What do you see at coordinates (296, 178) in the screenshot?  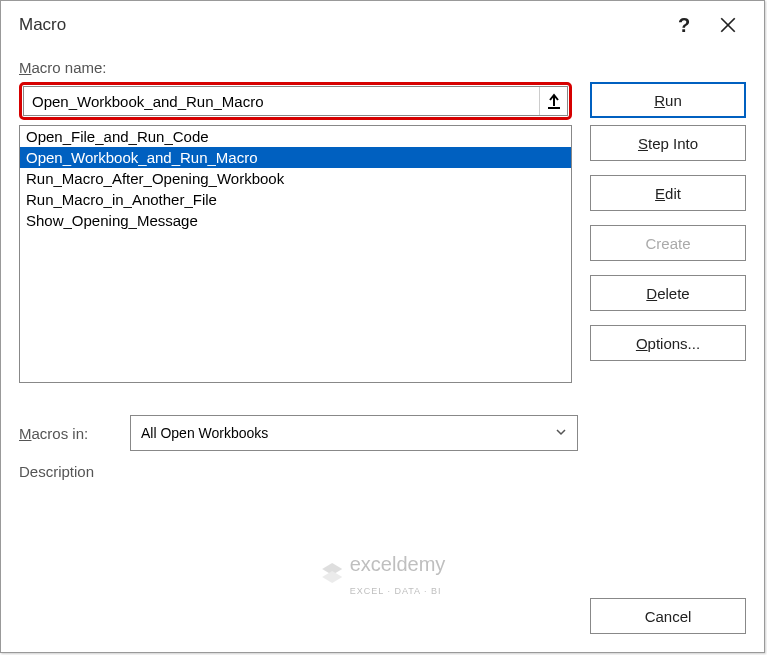 I see `macro-item: Run_Macro_After_Opening_Workbook` at bounding box center [296, 178].